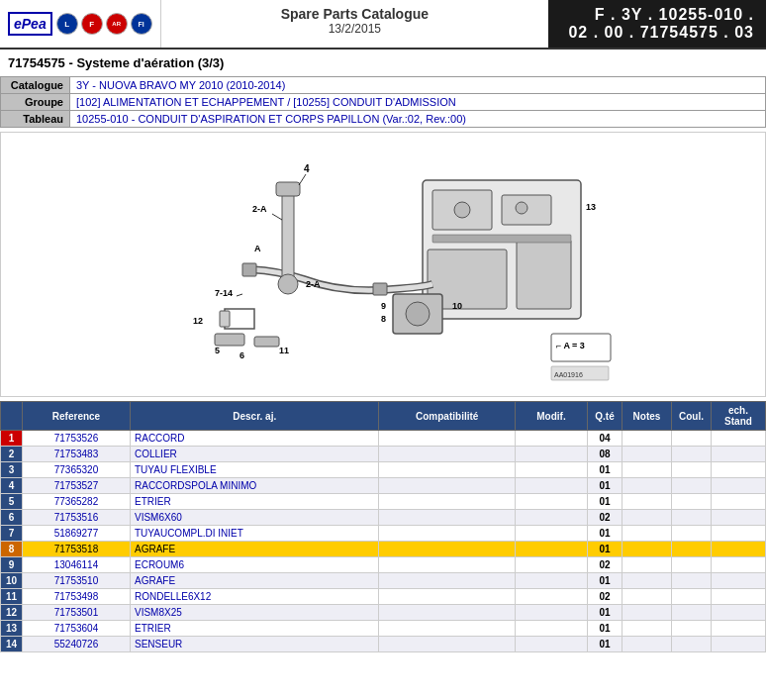 This screenshot has width=766, height=700. What do you see at coordinates (384, 613) in the screenshot?
I see `table-row: 1271753501VISM8X2501` at bounding box center [384, 613].